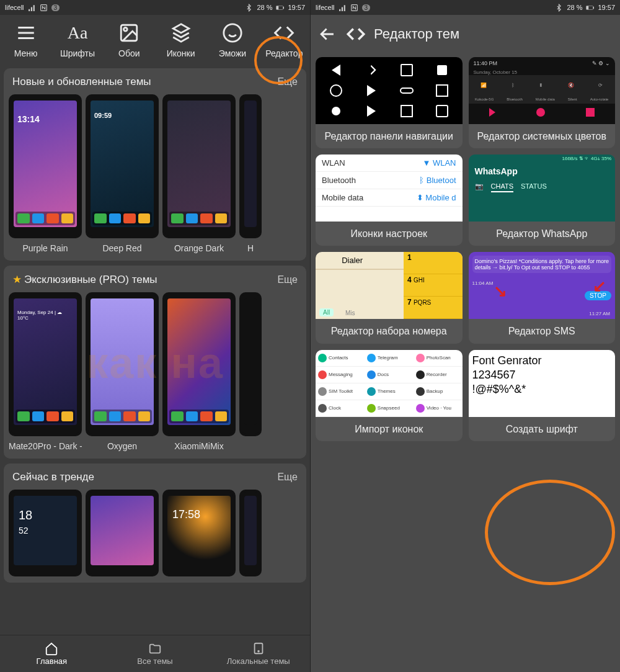  I want to click on bottom-nav: Главная Все темы Локальные темы, so click(155, 653).